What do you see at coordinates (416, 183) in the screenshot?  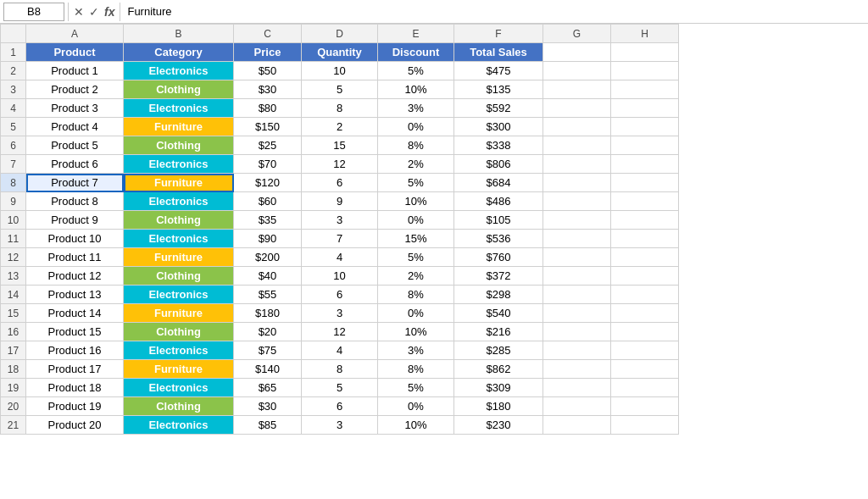 I see `product-discount: 5%` at bounding box center [416, 183].